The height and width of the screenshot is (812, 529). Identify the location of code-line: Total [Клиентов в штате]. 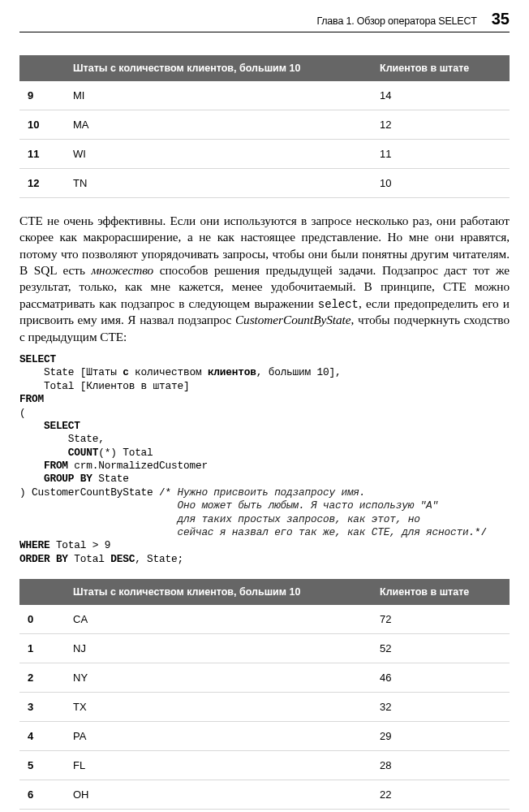
(104, 387).